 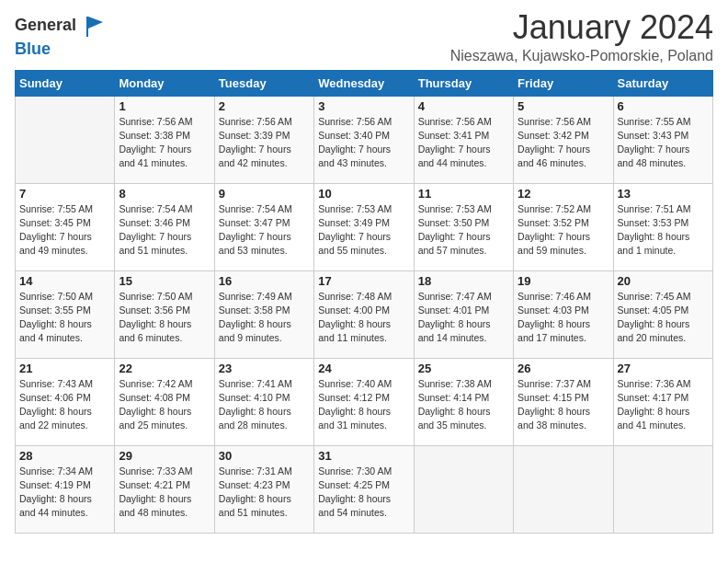 What do you see at coordinates (63, 36) in the screenshot?
I see `logo: General Blue` at bounding box center [63, 36].